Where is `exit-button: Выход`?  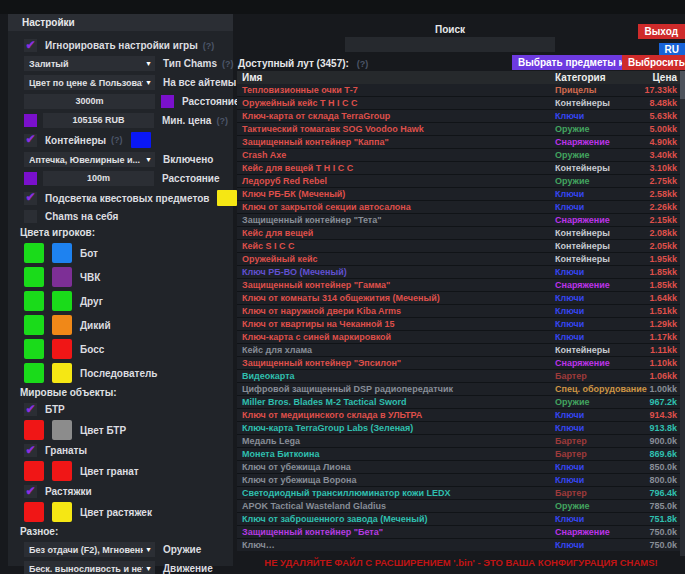 exit-button: Выход is located at coordinates (662, 32).